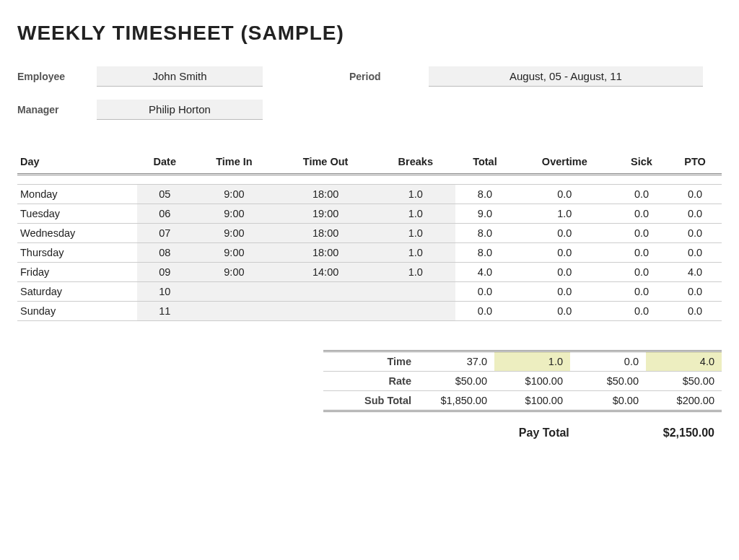  What do you see at coordinates (456, 401) in the screenshot?
I see `summary-sub-total: $1,850.00` at bounding box center [456, 401].